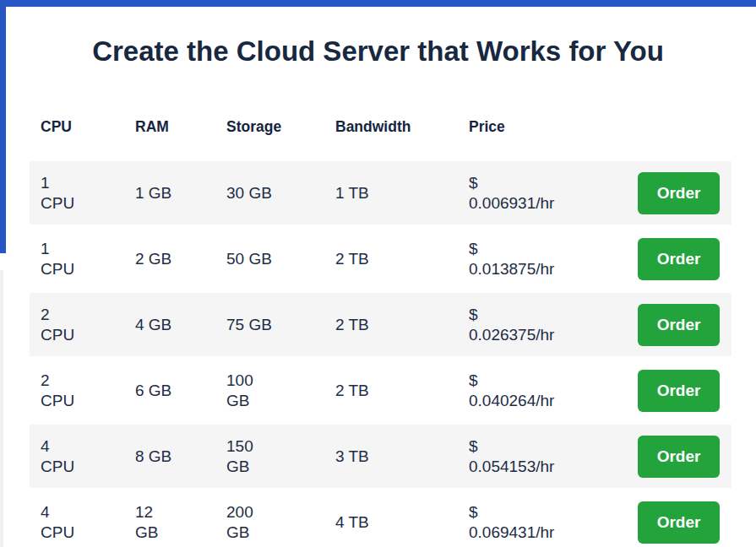 Image resolution: width=756 pixels, height=547 pixels. I want to click on bandwidth-cell: 3 TB, so click(391, 457).